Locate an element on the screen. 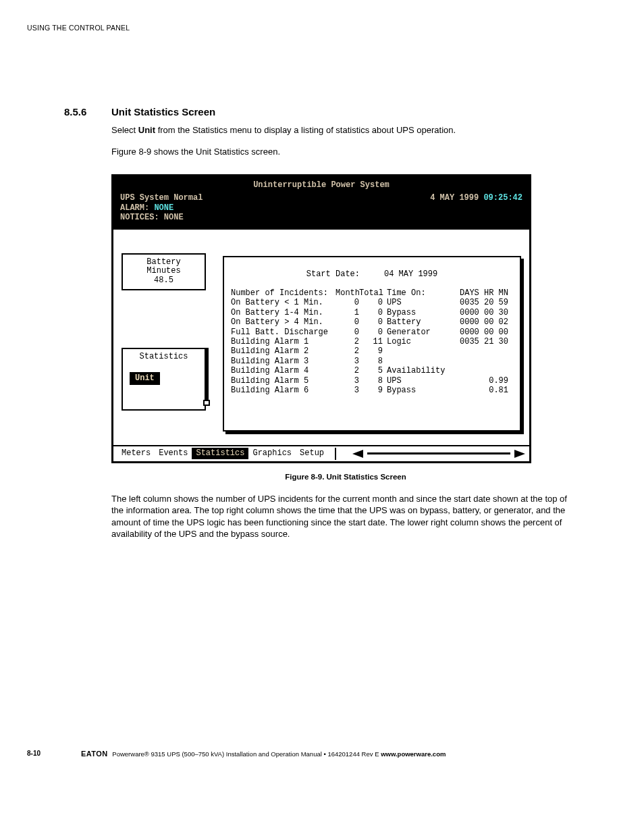  menu-meters: Meters is located at coordinates (136, 453).